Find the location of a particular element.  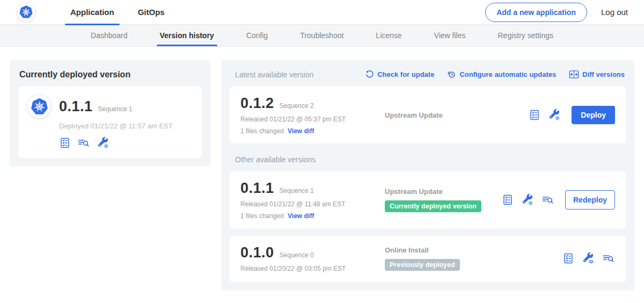

tab-view-files: View files is located at coordinates (450, 35).